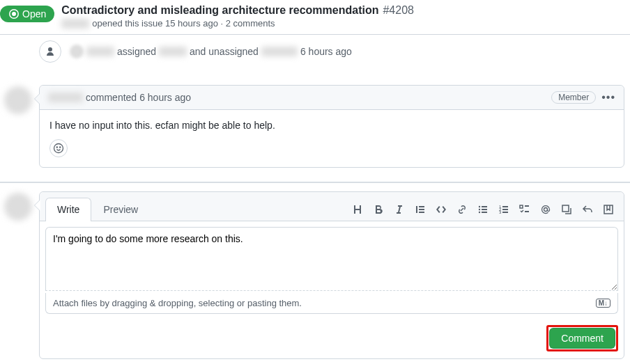  I want to click on actor-name, so click(100, 52).